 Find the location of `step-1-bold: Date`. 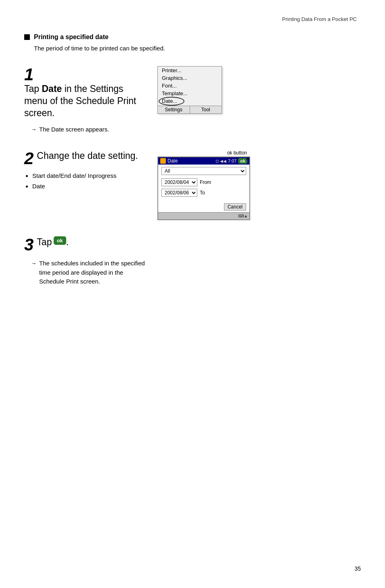

step-1-bold: Date is located at coordinates (52, 89).